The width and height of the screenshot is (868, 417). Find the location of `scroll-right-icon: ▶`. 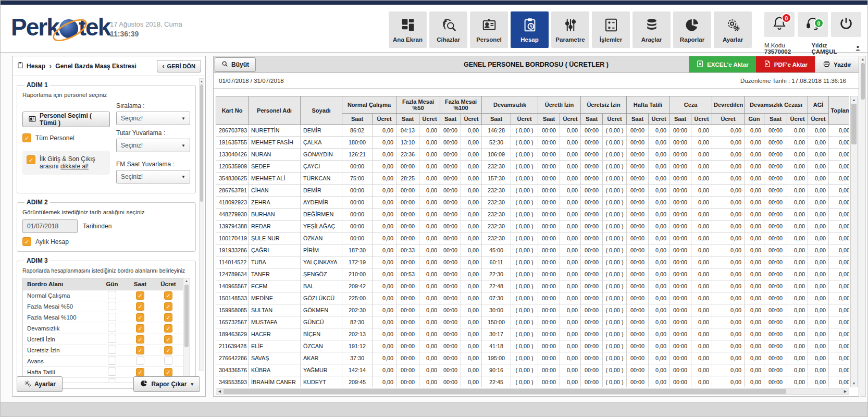

scroll-right-icon: ▶ is located at coordinates (845, 391).